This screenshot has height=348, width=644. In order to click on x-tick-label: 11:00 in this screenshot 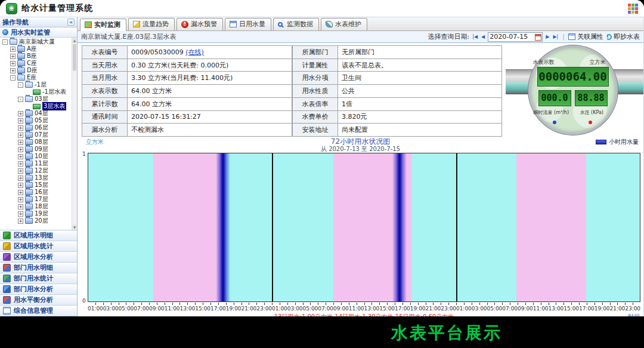, I will do `click(172, 309)`.